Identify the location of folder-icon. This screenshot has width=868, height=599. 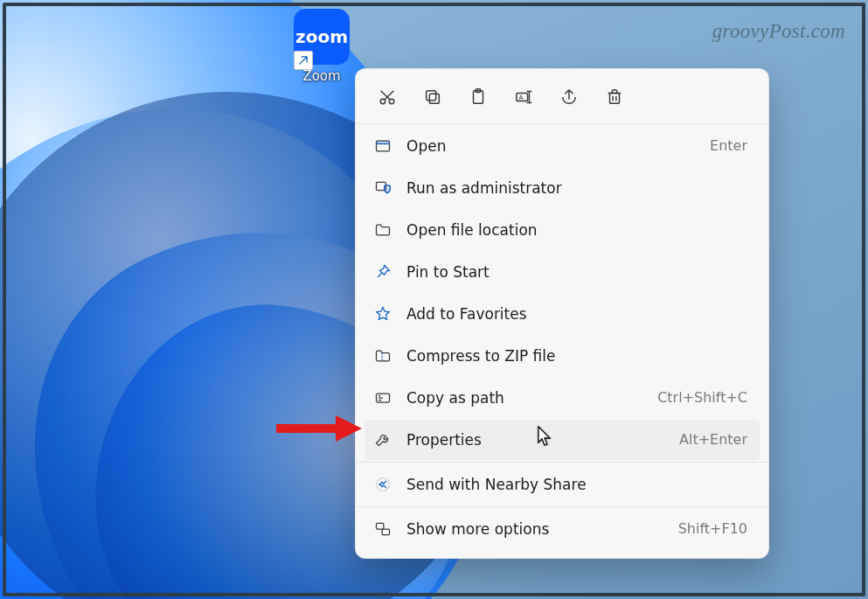
(383, 230).